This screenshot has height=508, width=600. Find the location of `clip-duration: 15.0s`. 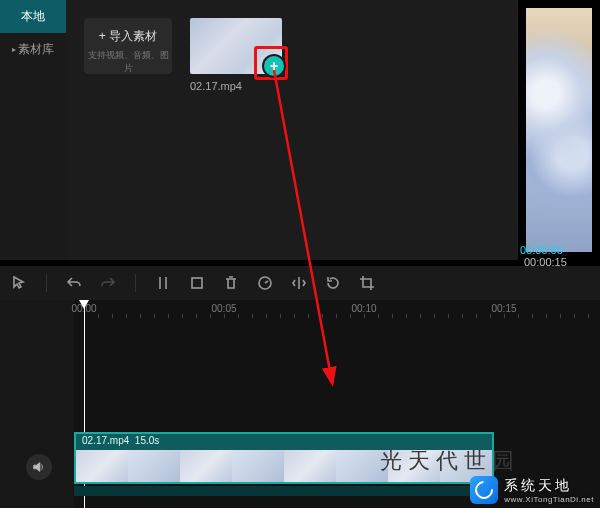

clip-duration: 15.0s is located at coordinates (147, 440).